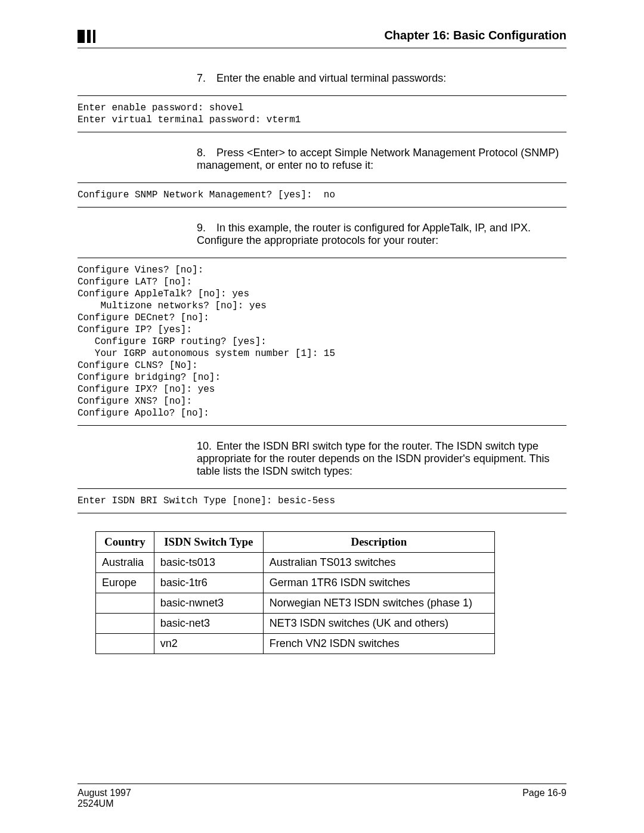  I want to click on th-description: Description, so click(379, 543).